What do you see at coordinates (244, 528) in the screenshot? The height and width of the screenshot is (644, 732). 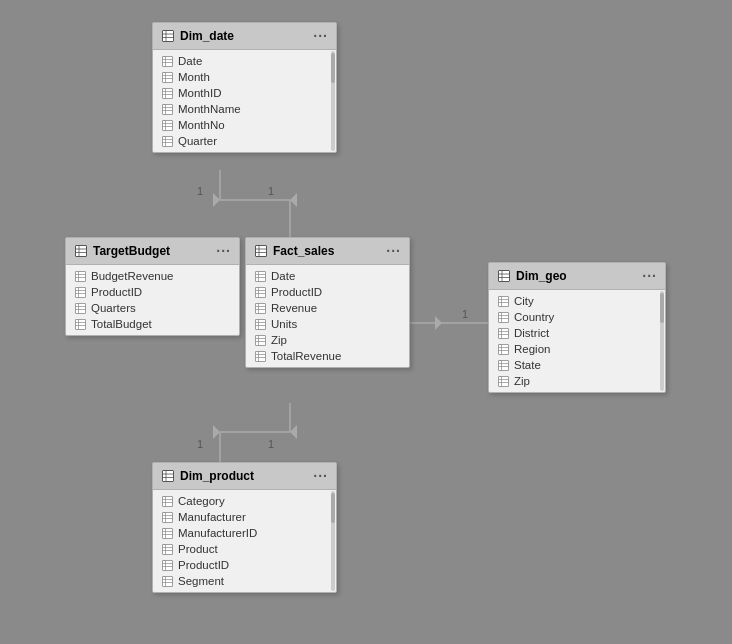 I see `dim-product-table: Dim_product ··· Category Manufacturer` at bounding box center [244, 528].